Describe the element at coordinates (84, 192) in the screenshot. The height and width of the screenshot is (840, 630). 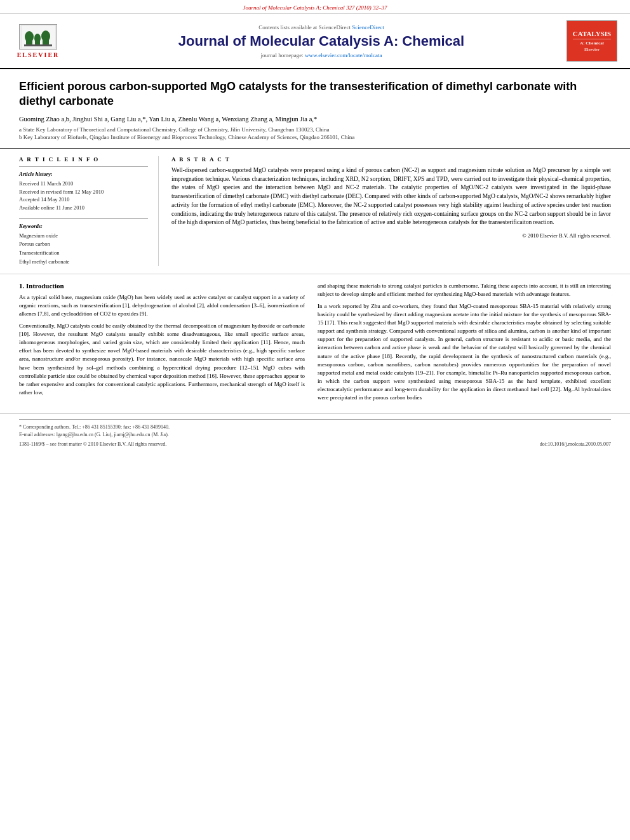
I see `history-revised: Received in revised form 12 May 2010` at that location.